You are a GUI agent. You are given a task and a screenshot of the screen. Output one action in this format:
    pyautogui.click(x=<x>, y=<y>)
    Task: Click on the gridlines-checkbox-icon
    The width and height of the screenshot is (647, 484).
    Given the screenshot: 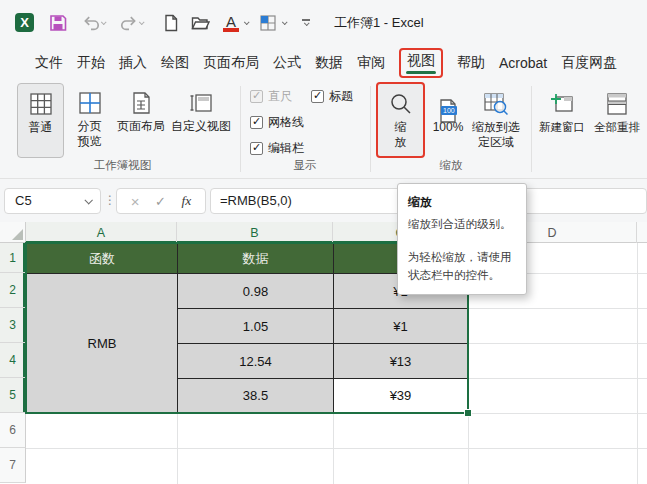 What is the action you would take?
    pyautogui.click(x=256, y=122)
    